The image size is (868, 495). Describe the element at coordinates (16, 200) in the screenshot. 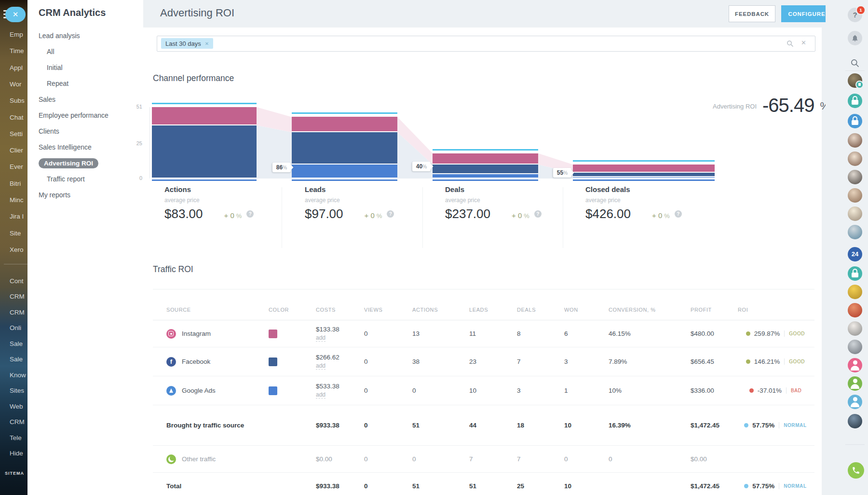

I see `bitrix-menu-item-minc-10: Minc` at that location.